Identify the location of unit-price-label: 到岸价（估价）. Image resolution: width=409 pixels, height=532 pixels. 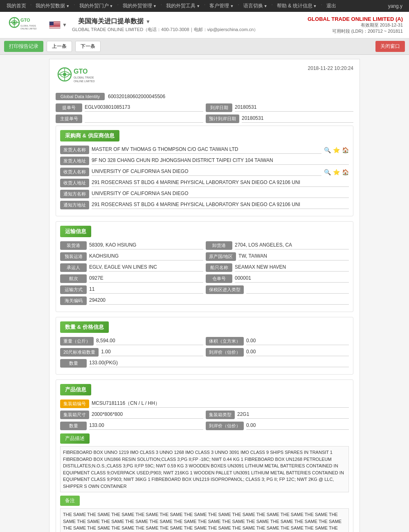
(225, 352).